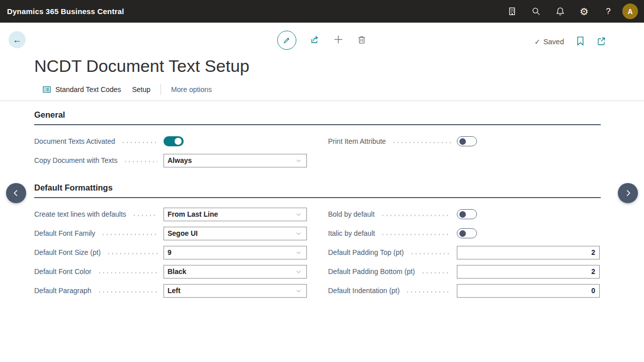 The width and height of the screenshot is (644, 362). What do you see at coordinates (371, 272) in the screenshot?
I see `field-label: Default Padding Bottom (pt)` at bounding box center [371, 272].